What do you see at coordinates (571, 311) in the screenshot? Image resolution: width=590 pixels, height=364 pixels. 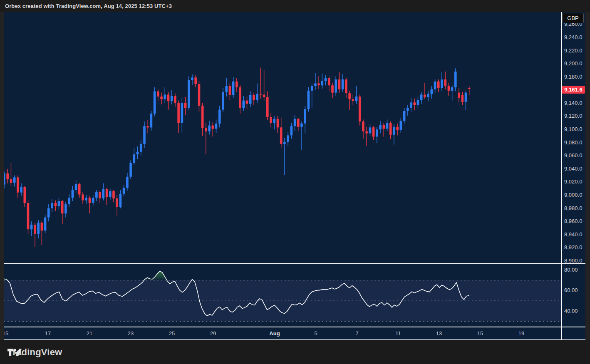 I see `rsi-tick-label: 40.00` at bounding box center [571, 311].